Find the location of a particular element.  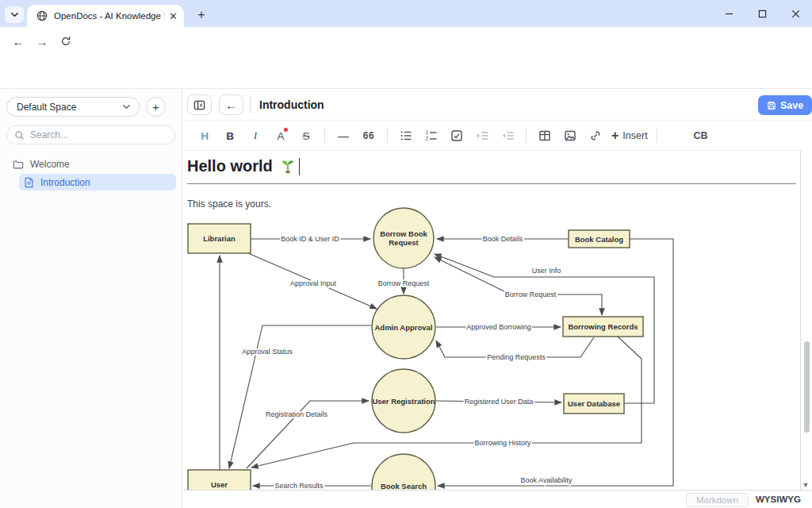

tab-title: OpenDocs - AI Knowledge Base is located at coordinates (109, 16).